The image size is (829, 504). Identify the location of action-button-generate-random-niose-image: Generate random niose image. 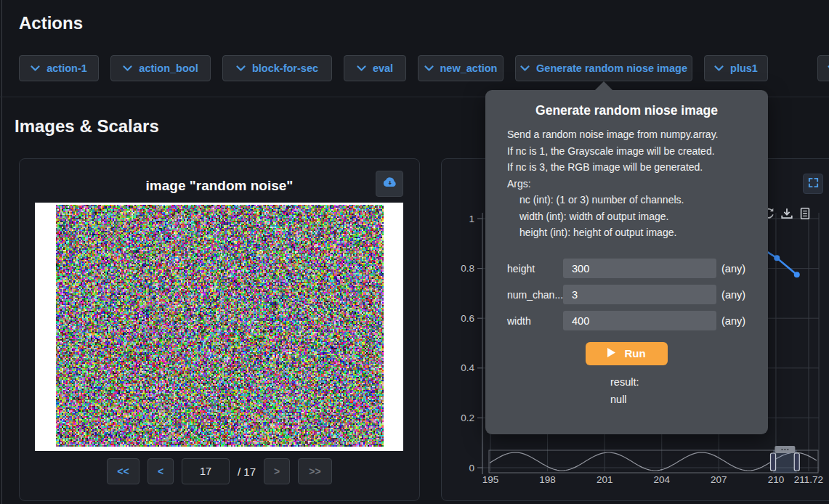
(604, 68).